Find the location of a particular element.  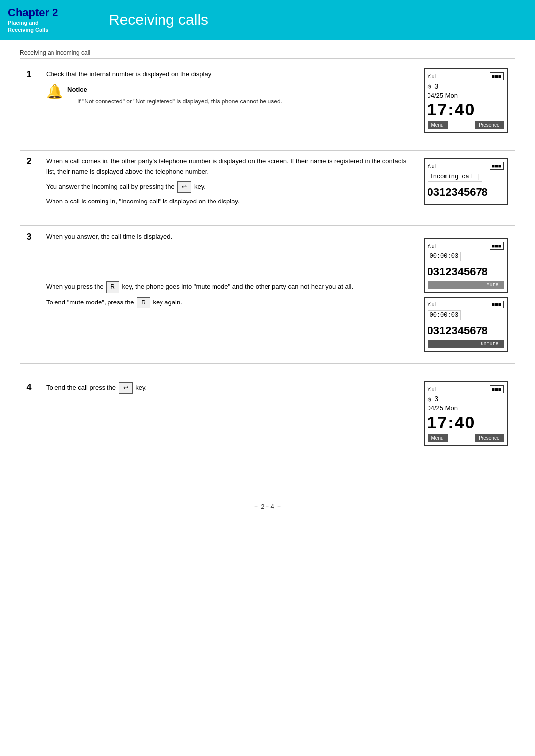

step-3-screens: Y.ul ■■■ 00:00:03 0312345678 Mute Y.ul ■… is located at coordinates (465, 295).